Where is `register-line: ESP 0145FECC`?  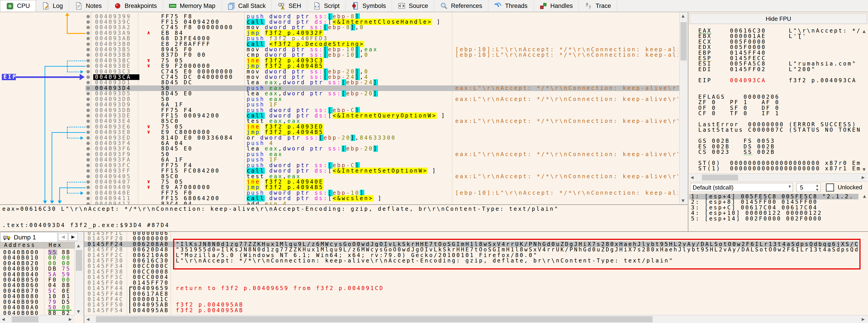
register-line: ESP 0145FECC is located at coordinates (780, 59).